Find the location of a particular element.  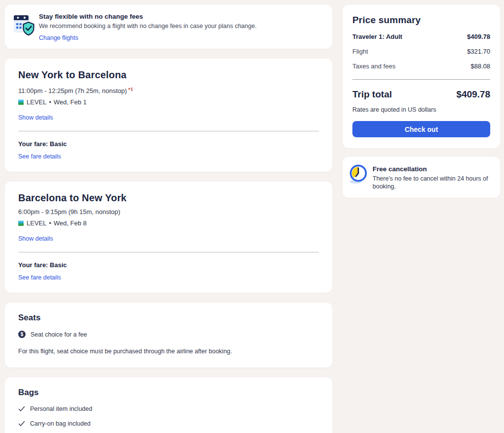

bag-included-row: Carry-on bag included is located at coordinates (168, 424).